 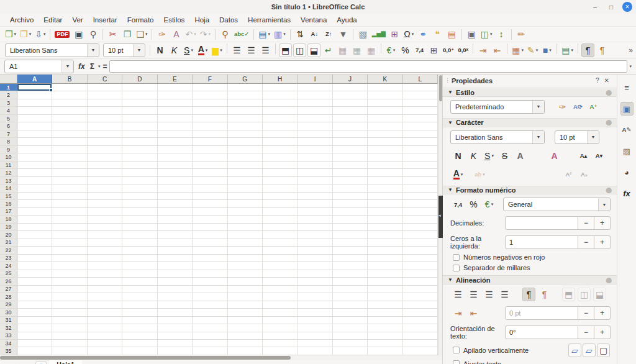 I want to click on cell-L8, so click(x=420, y=142).